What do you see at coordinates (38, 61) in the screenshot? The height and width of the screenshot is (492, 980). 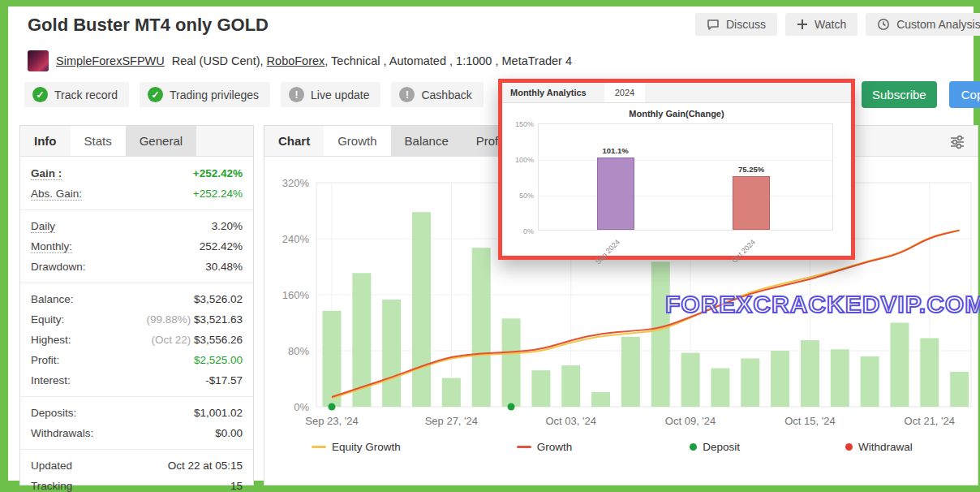 I see `account-avatar` at bounding box center [38, 61].